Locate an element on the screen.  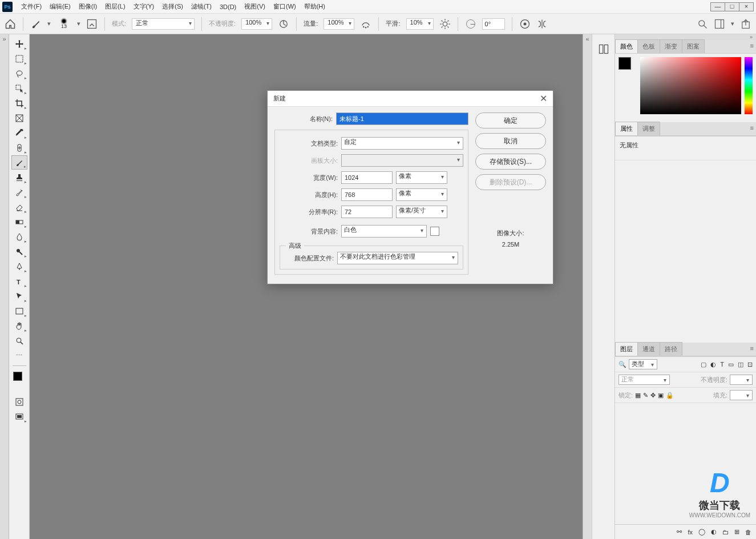
screenmode-tool: ▸ is located at coordinates (19, 417).